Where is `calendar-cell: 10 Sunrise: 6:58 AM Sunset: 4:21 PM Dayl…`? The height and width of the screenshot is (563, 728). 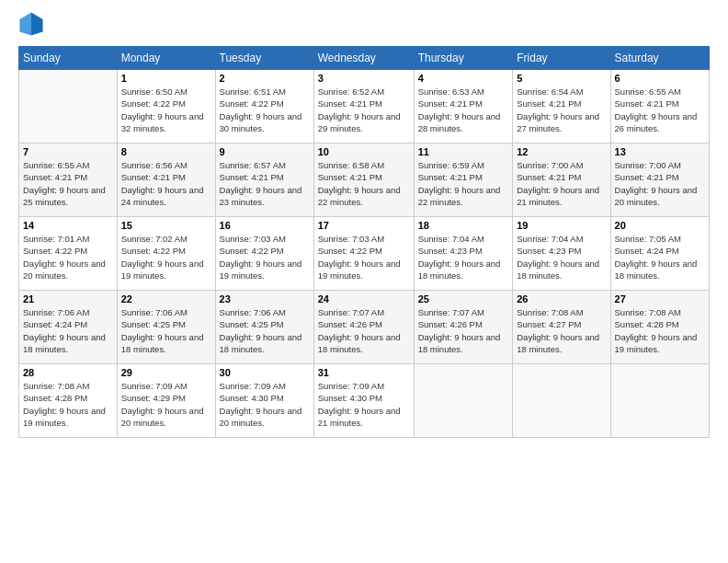 calendar-cell: 10 Sunrise: 6:58 AM Sunset: 4:21 PM Dayl… is located at coordinates (364, 180).